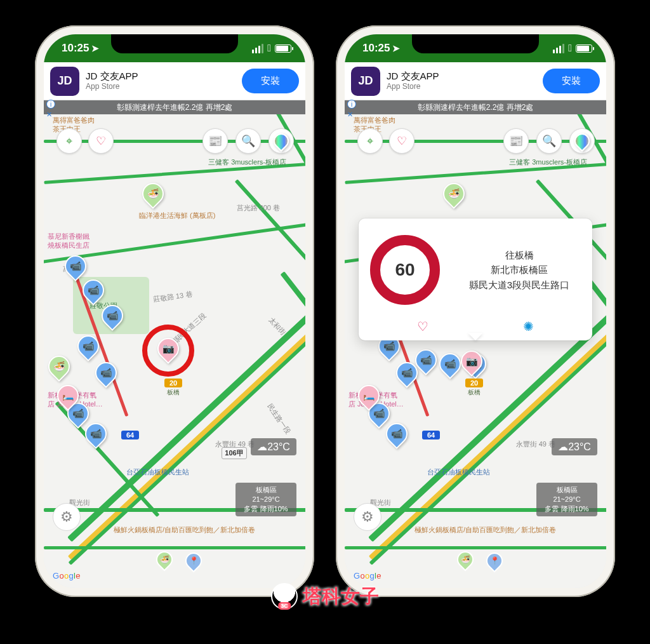  I want to click on map-label: 慕尼新香榭鐵, so click(69, 236).